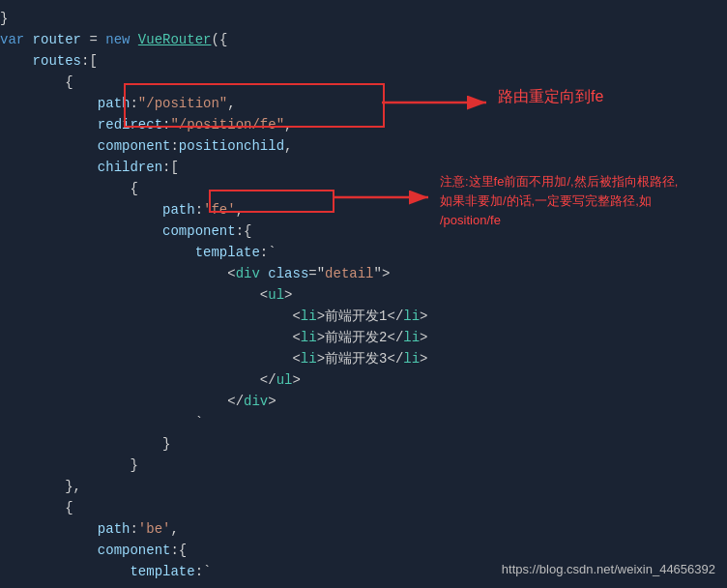 This screenshot has height=588, width=727. Describe the element at coordinates (364, 380) in the screenshot. I see `code-line-18: </ul>` at that location.